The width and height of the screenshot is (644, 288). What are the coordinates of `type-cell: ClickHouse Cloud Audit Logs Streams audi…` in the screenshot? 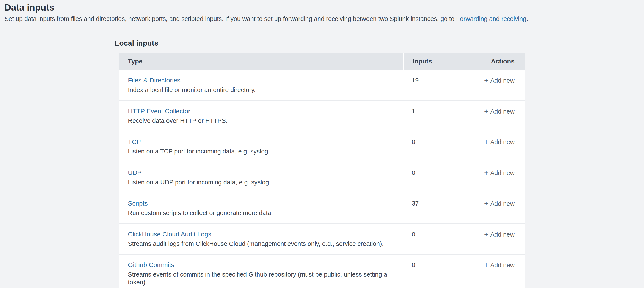 It's located at (261, 239).